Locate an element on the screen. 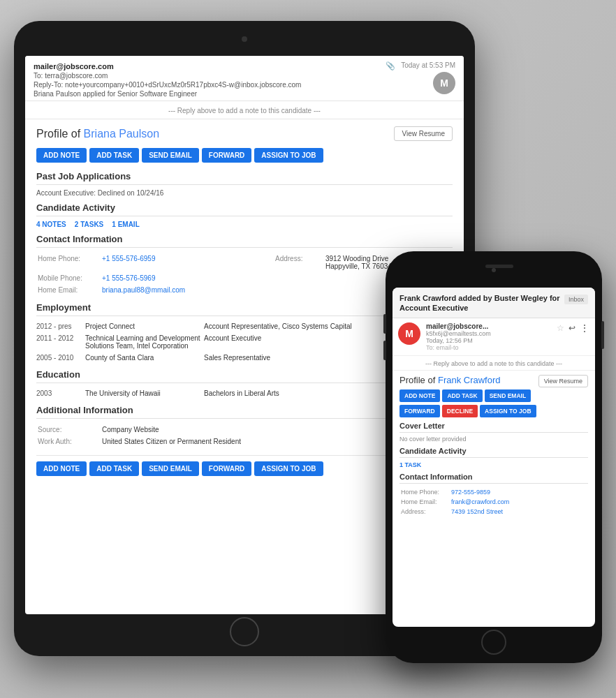 The height and width of the screenshot is (698, 616). phone-vol-down is located at coordinates (385, 350).